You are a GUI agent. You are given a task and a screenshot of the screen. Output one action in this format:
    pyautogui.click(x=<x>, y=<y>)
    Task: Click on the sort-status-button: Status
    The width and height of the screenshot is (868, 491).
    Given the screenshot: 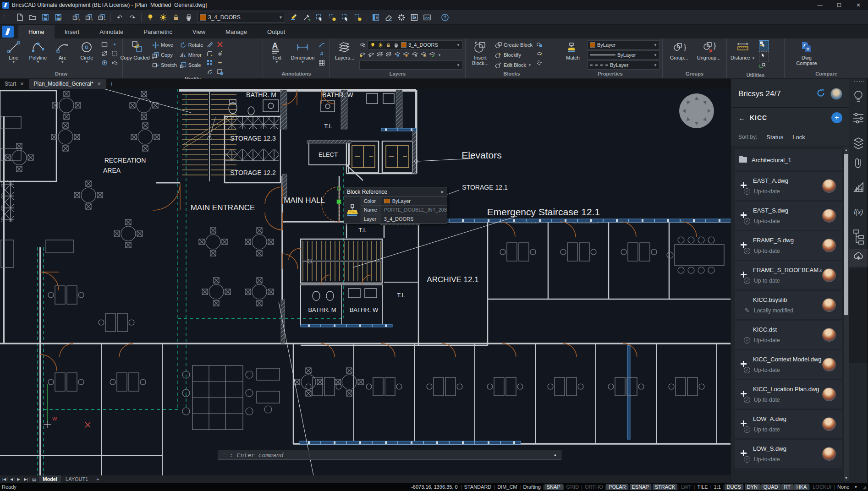 What is the action you would take?
    pyautogui.click(x=775, y=137)
    